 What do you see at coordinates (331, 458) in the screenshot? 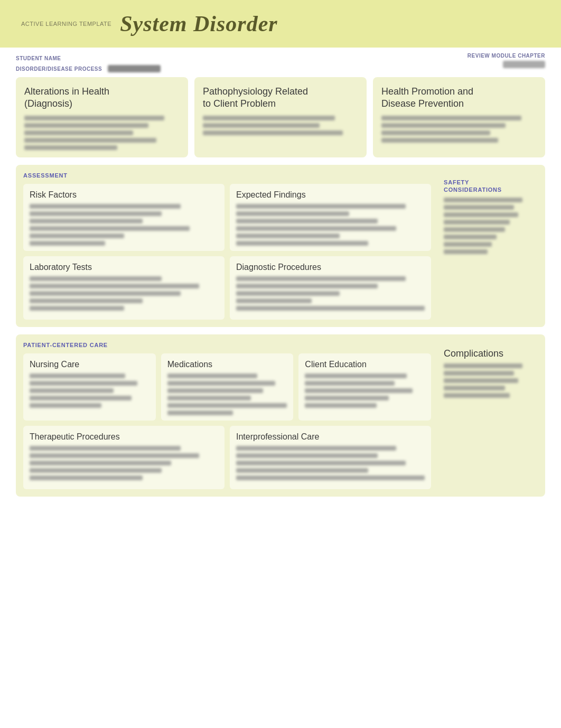
I see `interprofessional-care-card: Interprofessional Care` at bounding box center [331, 458].